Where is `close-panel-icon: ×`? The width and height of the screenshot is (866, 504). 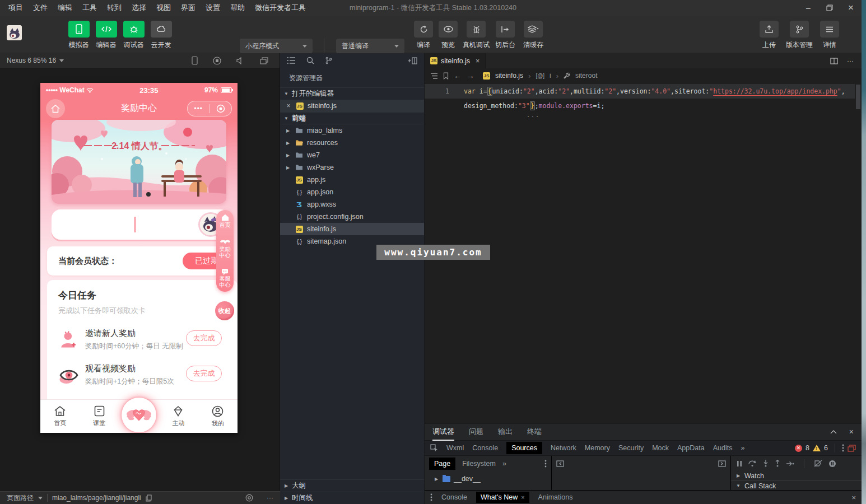
close-panel-icon: × is located at coordinates (851, 432).